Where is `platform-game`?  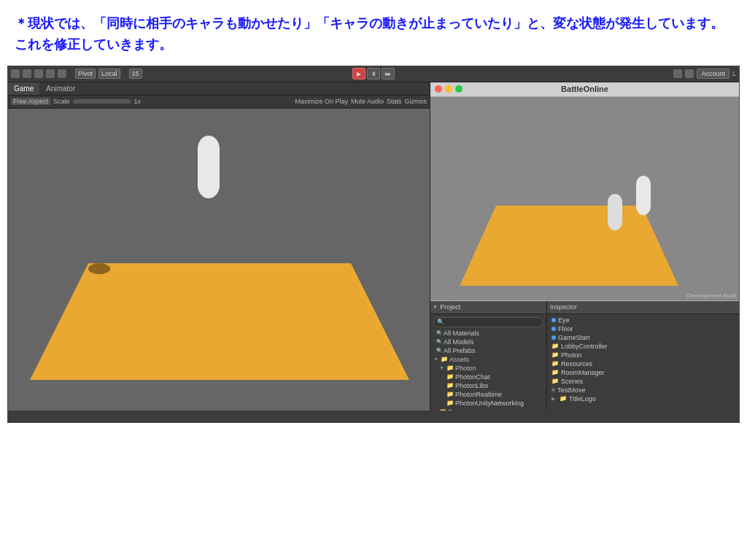
platform-game is located at coordinates (220, 322).